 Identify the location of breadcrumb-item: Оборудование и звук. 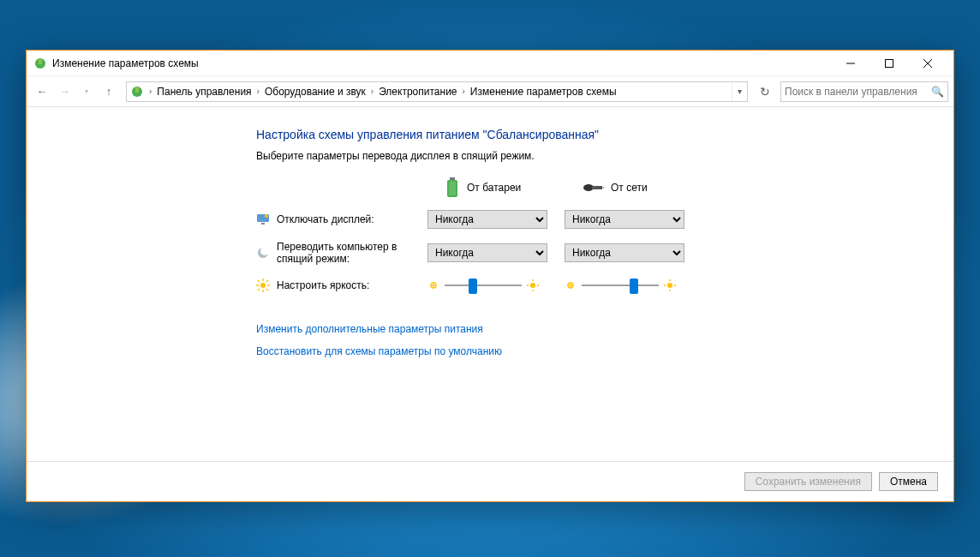
(315, 92).